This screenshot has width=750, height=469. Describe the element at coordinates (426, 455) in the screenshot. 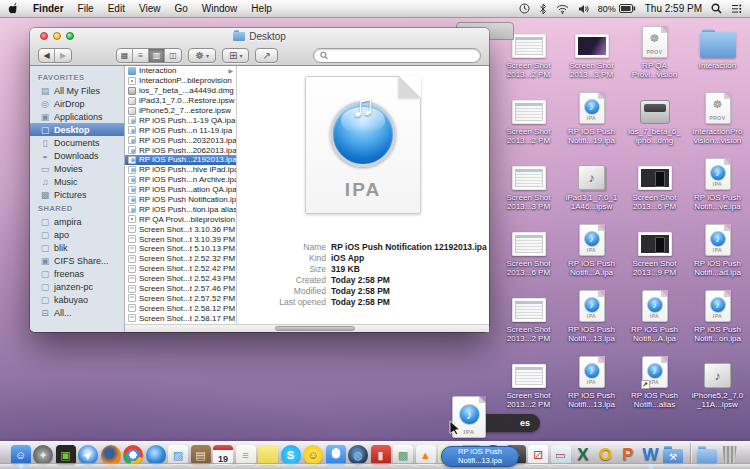

I see `dock-vlc: ▲` at that location.